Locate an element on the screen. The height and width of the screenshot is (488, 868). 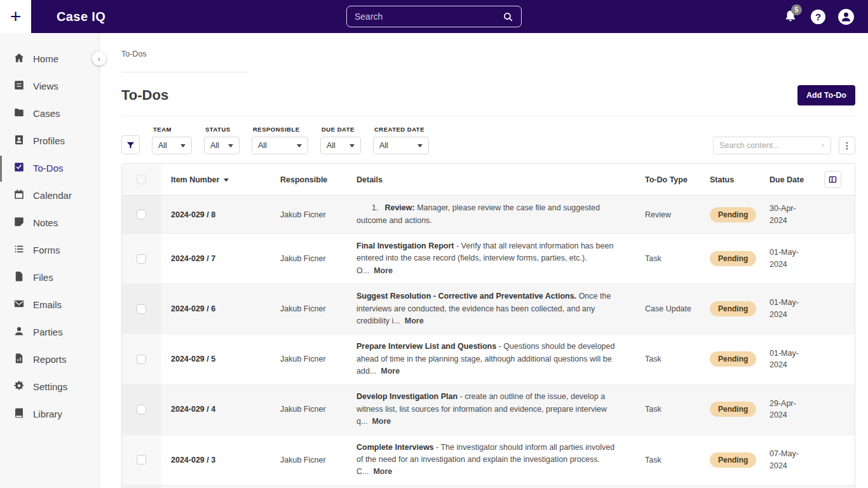
table-more-menu-button: ⋮ is located at coordinates (847, 146).